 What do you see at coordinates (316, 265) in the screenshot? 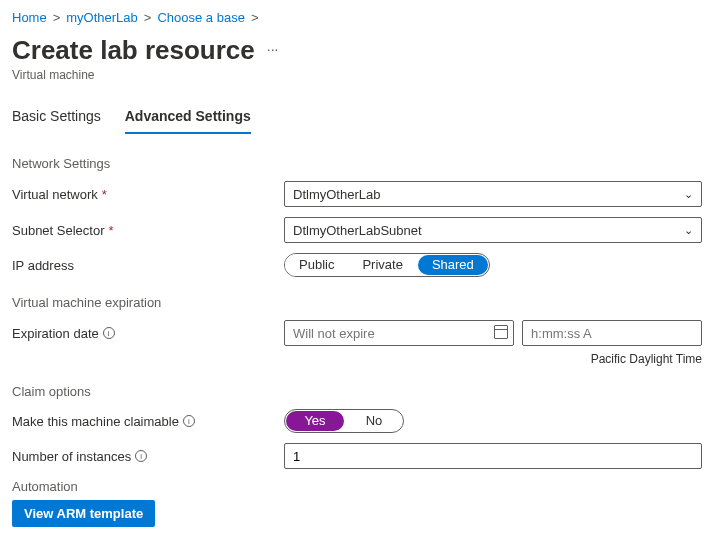
I see `ip-option-public: Public` at bounding box center [316, 265].